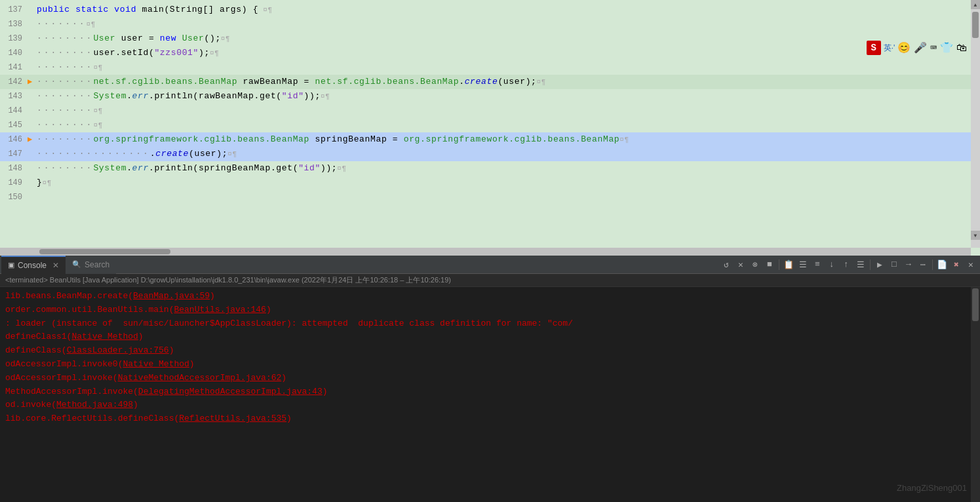 This screenshot has height=502, width=980. What do you see at coordinates (90, 265) in the screenshot?
I see `tab-search: 🔍 Search` at bounding box center [90, 265].